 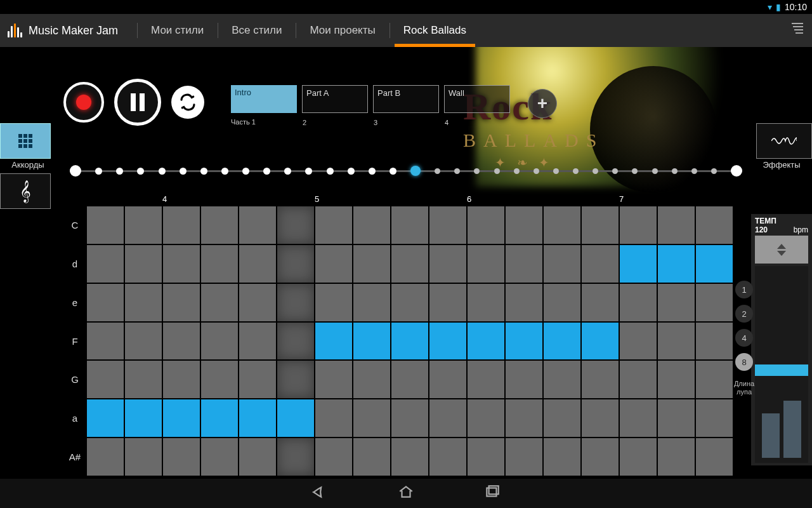 I want to click on part-part-a: Part A2, so click(x=335, y=99).